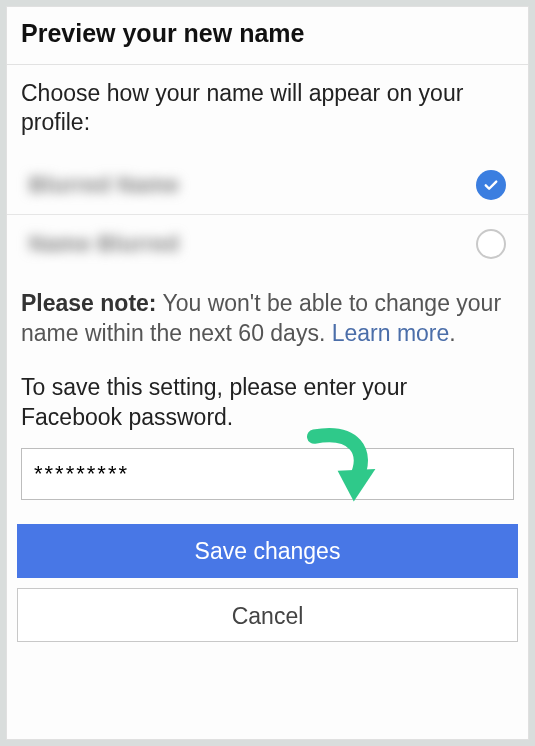  Describe the element at coordinates (391, 333) in the screenshot. I see `learn-more-link: Learn more` at that location.